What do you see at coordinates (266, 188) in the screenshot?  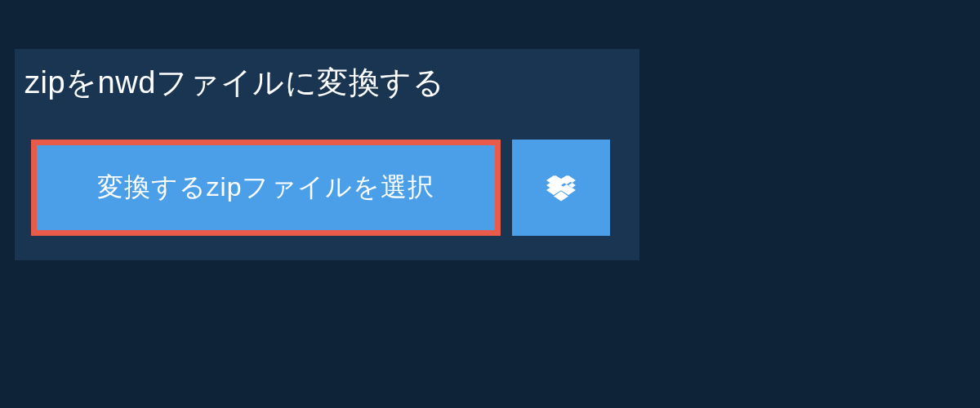 I see `select-file-button: 変換するzipファイルを選択` at bounding box center [266, 188].